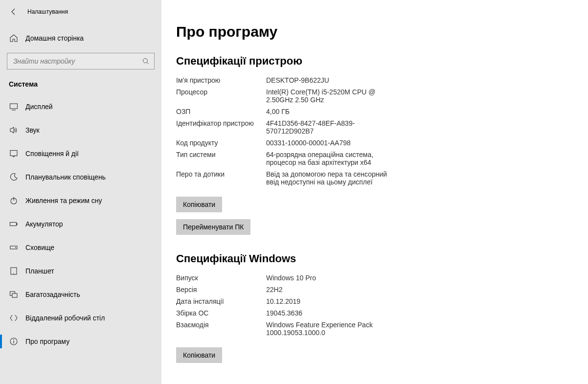 The image size is (588, 384). I want to click on moon-icon, so click(14, 177).